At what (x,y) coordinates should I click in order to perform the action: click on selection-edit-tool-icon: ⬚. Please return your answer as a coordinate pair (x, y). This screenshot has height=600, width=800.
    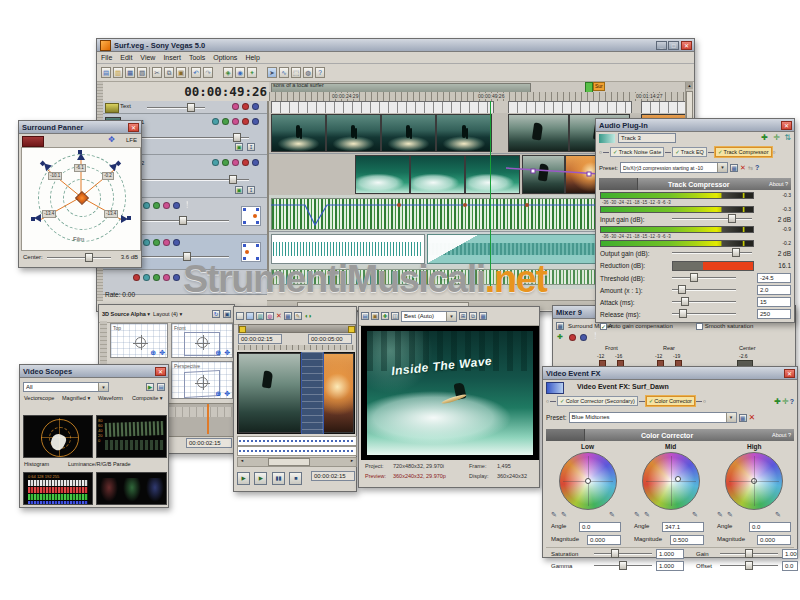
    Looking at the image, I should click on (296, 72).